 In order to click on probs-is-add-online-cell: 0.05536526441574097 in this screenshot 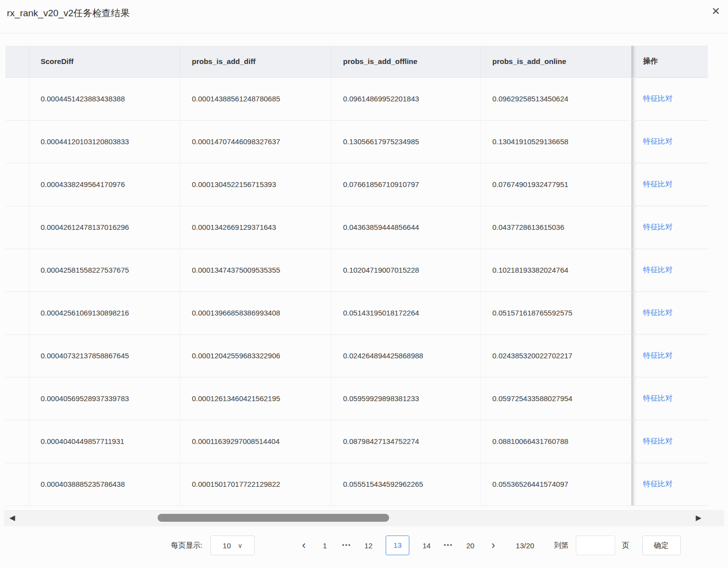, I will do `click(556, 484)`.